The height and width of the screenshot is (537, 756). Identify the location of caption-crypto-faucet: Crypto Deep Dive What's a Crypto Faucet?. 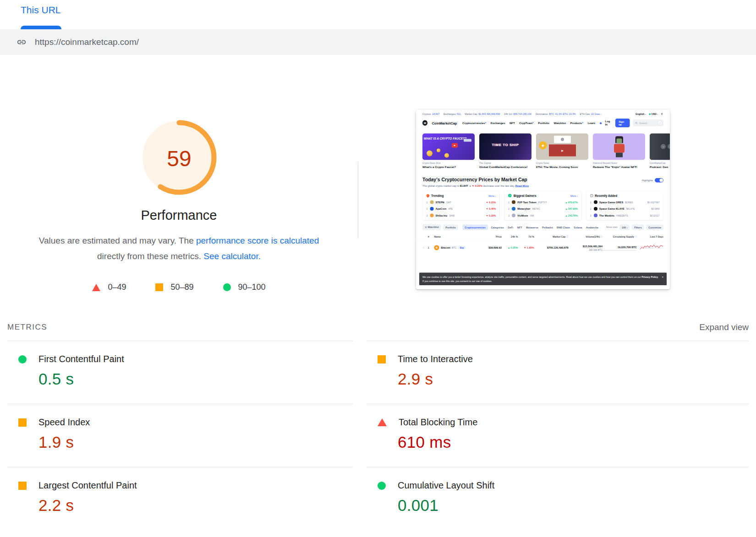
(449, 168).